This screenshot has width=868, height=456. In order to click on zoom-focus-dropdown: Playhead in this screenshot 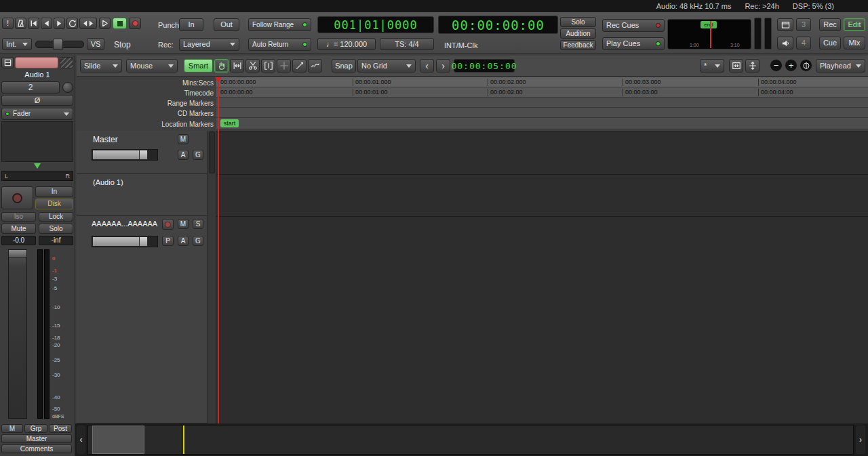, I will do `click(841, 66)`.